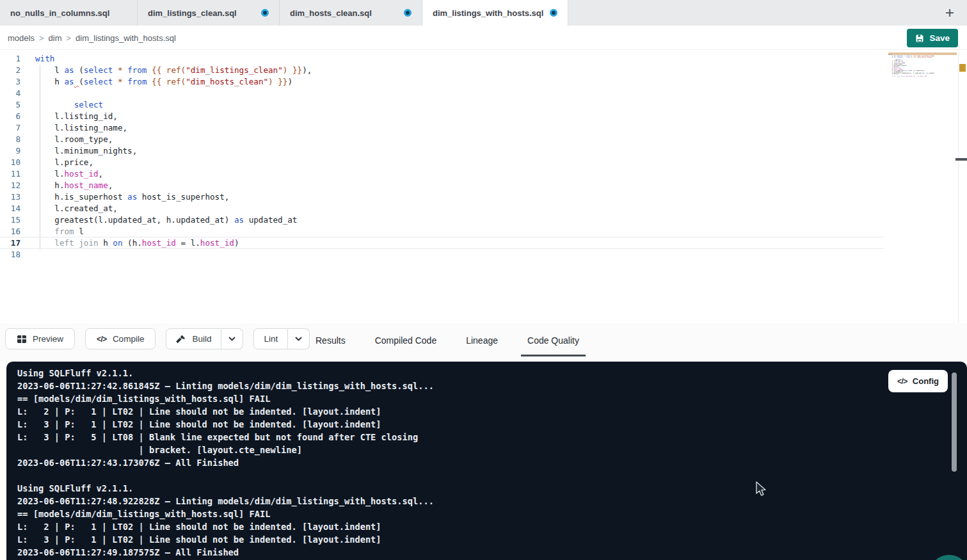 The height and width of the screenshot is (560, 967). What do you see at coordinates (120, 339) in the screenshot?
I see `compile-button: </>Compile` at bounding box center [120, 339].